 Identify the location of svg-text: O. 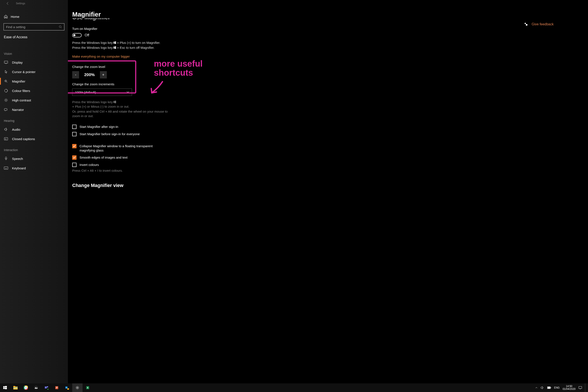
(66, 388).